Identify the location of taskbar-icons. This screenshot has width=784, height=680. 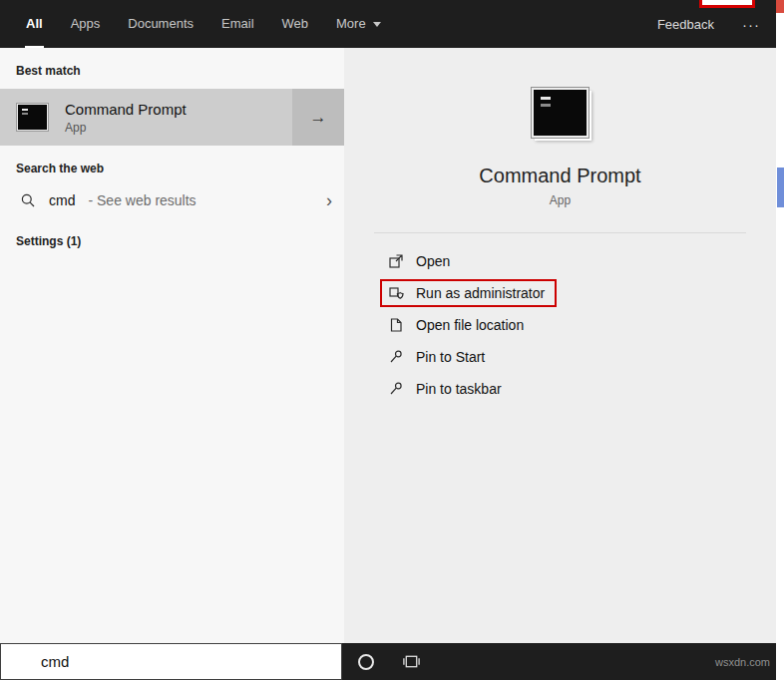
(389, 662).